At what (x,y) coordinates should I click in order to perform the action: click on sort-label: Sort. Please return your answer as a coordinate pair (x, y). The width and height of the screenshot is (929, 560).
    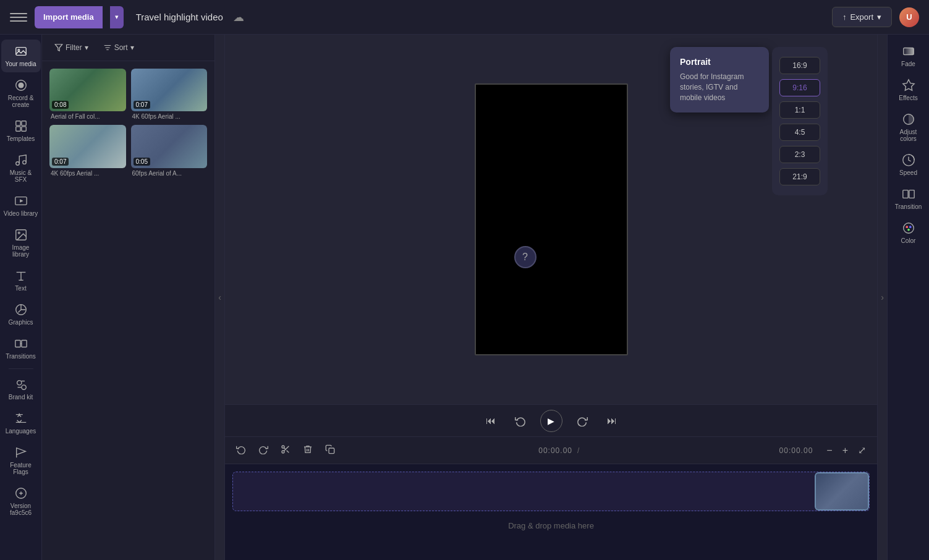
    Looking at the image, I should click on (121, 48).